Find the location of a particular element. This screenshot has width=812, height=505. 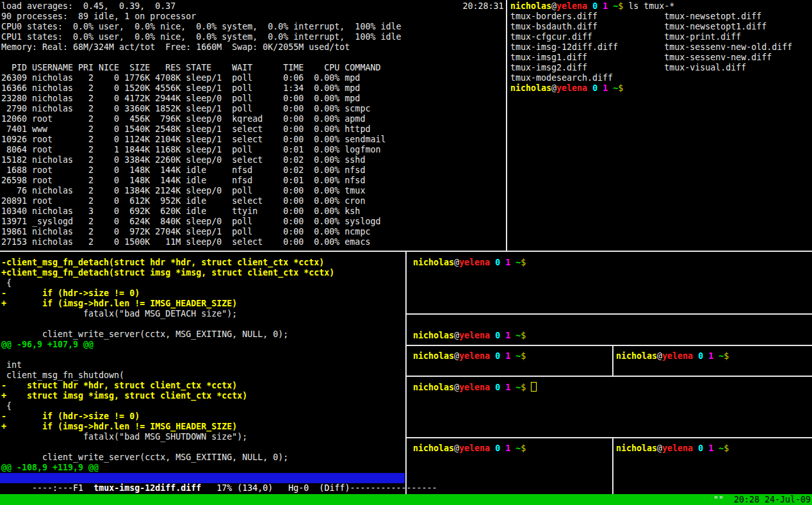

pane-shell-active: nicholas@yelena 0 1 ~$ is located at coordinates (610, 410).